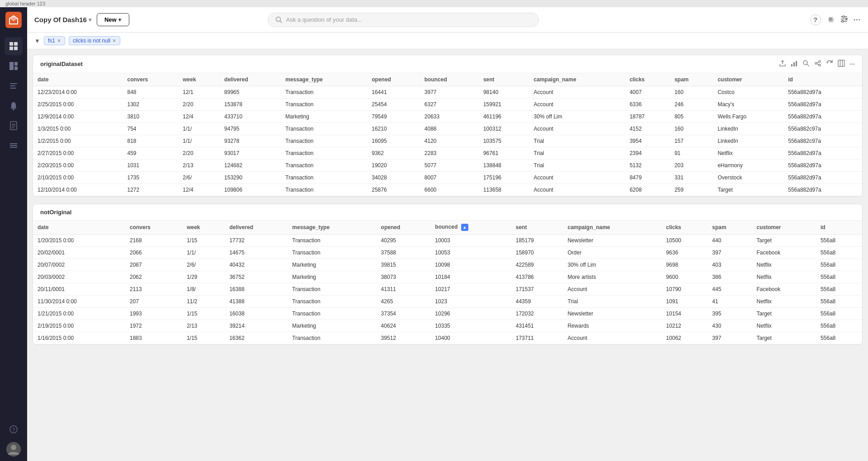 The image size is (868, 461). I want to click on table-row: 20/02/000120661/1/14675Transaction375881…, so click(448, 253).